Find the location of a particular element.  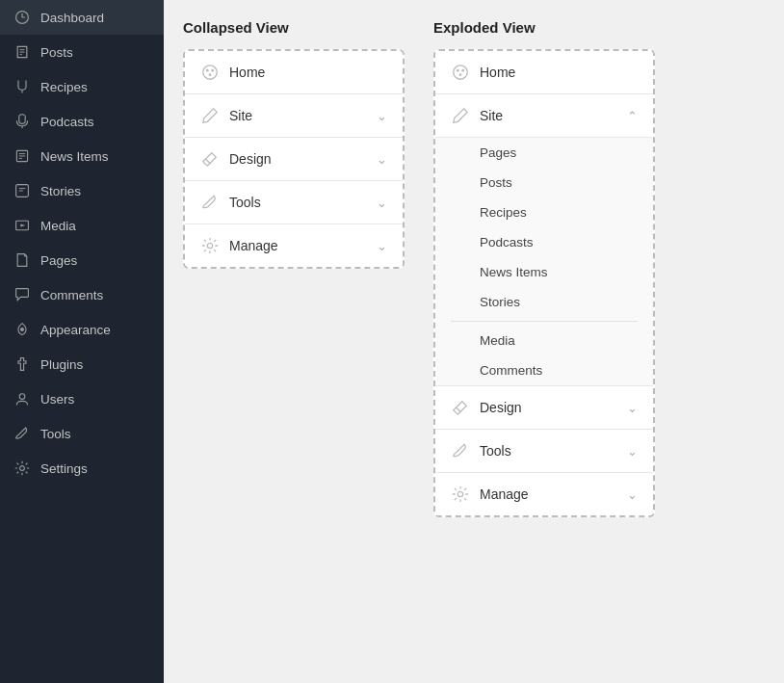

collapsed-site-label: Site is located at coordinates (302, 116).